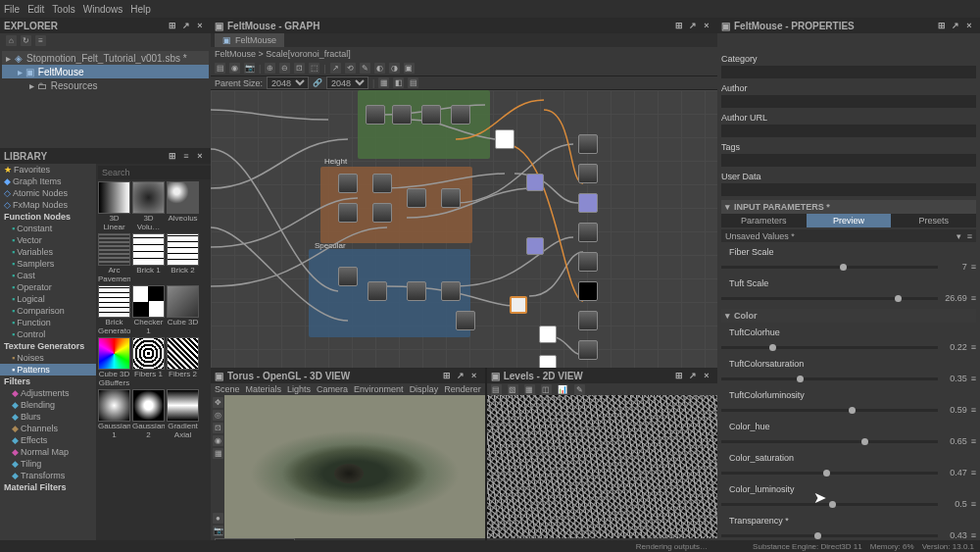 This screenshot has height=552, width=980. What do you see at coordinates (955, 298) in the screenshot?
I see `slider-value: 26.69` at bounding box center [955, 298].